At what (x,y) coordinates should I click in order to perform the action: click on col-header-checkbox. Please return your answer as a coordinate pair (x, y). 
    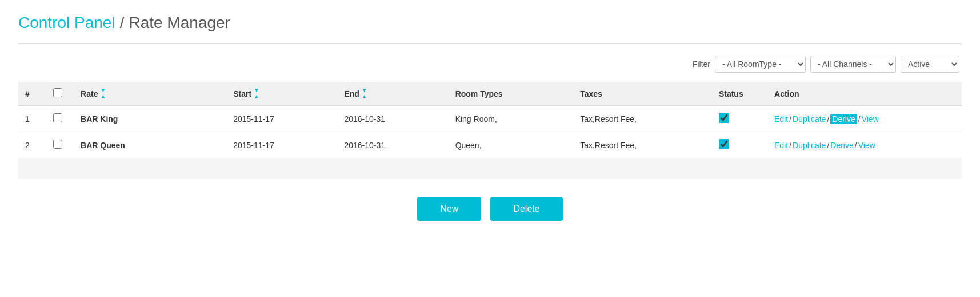
    Looking at the image, I should click on (61, 94).